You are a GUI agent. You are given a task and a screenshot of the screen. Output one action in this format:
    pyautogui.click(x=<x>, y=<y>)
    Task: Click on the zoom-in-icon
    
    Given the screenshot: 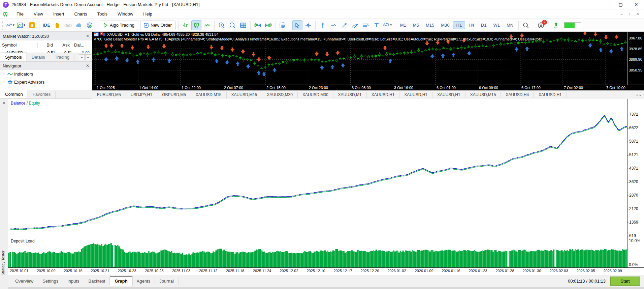 What is the action you would take?
    pyautogui.click(x=222, y=25)
    